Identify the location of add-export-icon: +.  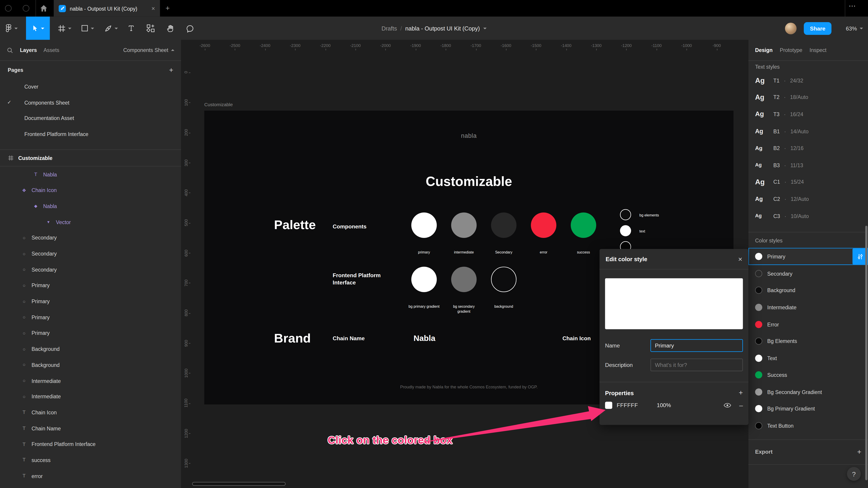
(859, 452).